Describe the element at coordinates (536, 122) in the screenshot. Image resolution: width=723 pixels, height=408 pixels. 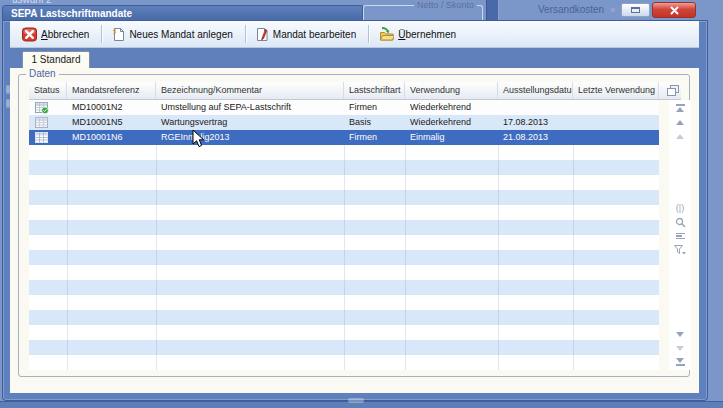
I see `ausstellungsdatum-cell: 17.08.2013` at that location.